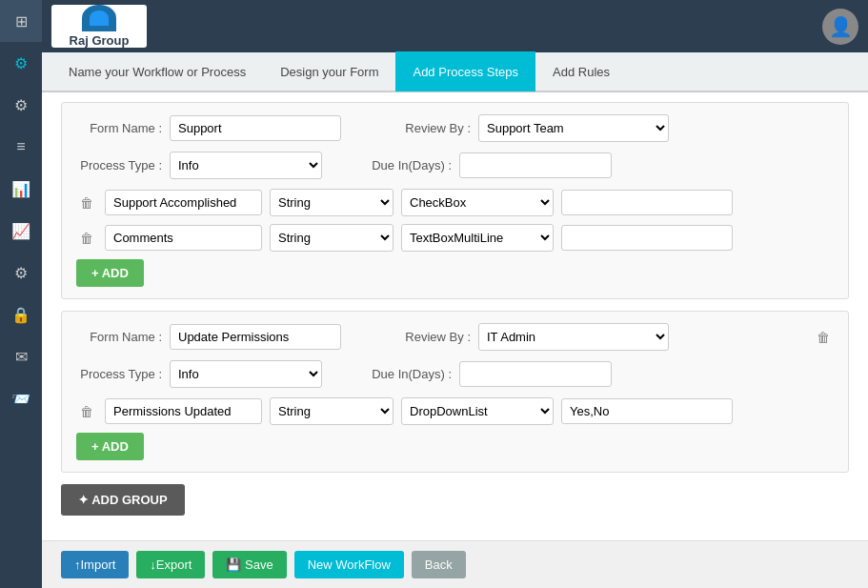 The width and height of the screenshot is (868, 588). Describe the element at coordinates (647, 202) in the screenshot. I see `section1-field1-value-input` at that location.